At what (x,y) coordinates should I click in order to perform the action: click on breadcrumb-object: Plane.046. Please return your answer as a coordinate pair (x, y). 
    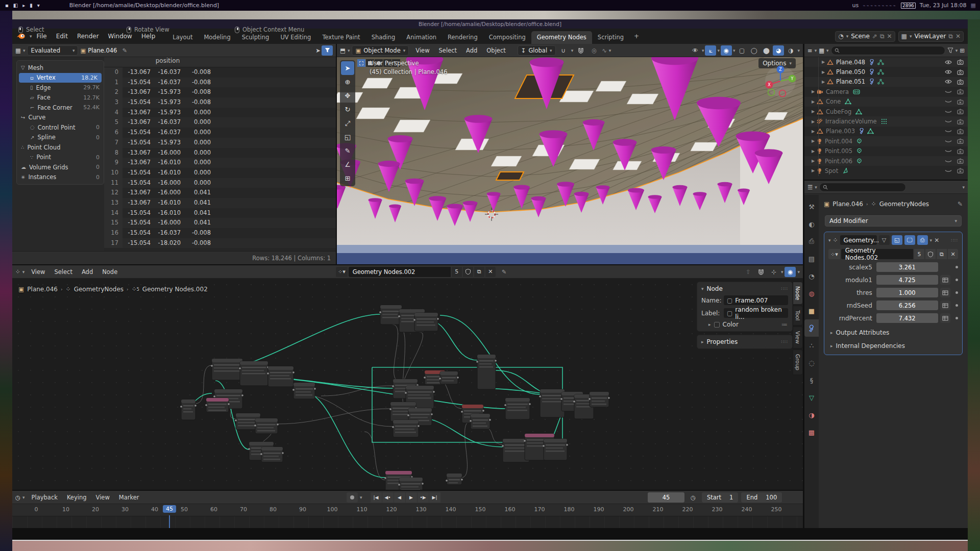
    Looking at the image, I should click on (848, 204).